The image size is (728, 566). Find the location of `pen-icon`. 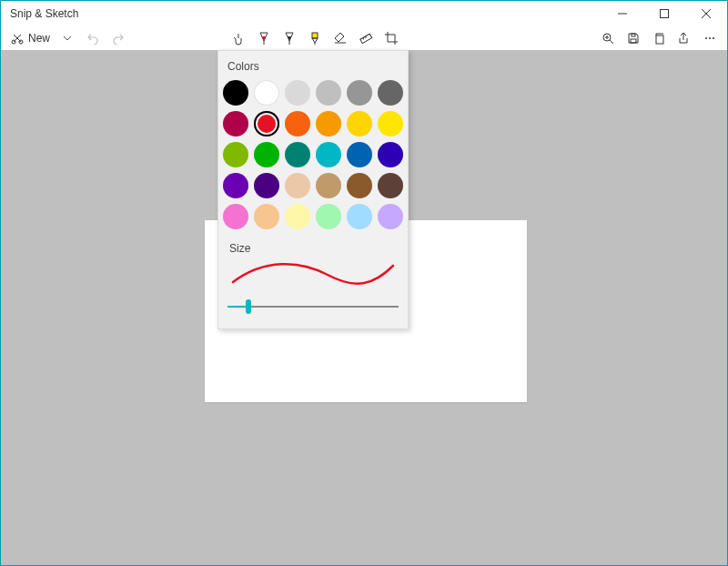

pen-icon is located at coordinates (264, 38).